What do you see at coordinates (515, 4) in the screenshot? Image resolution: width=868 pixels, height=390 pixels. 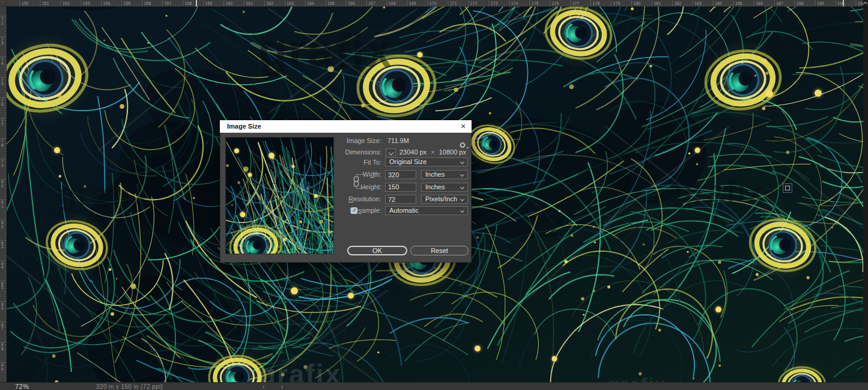 I see `svg-text: 174` at bounding box center [515, 4].